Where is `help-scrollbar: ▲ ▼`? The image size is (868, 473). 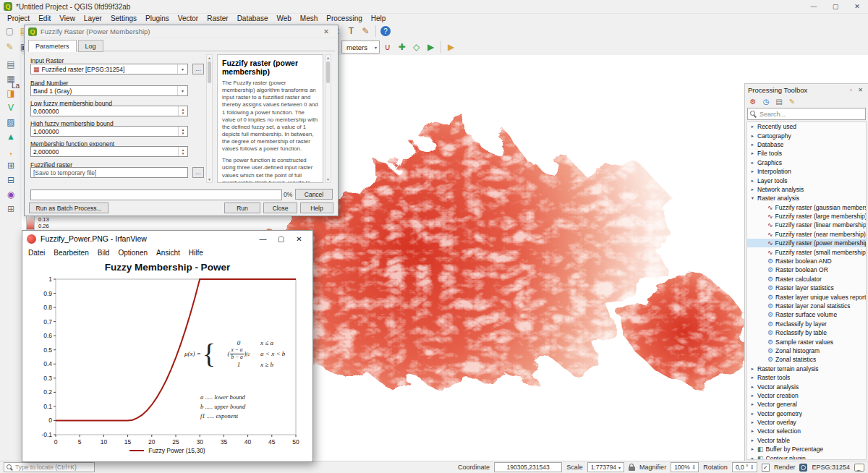 help-scrollbar: ▲ ▼ is located at coordinates (328, 119).